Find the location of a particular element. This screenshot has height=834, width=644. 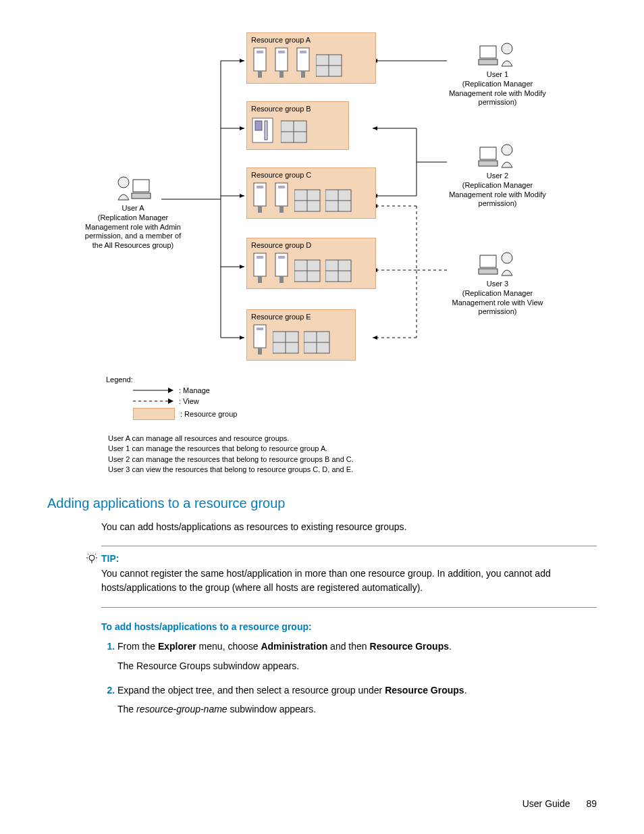

tip-icon is located at coordinates (92, 558).